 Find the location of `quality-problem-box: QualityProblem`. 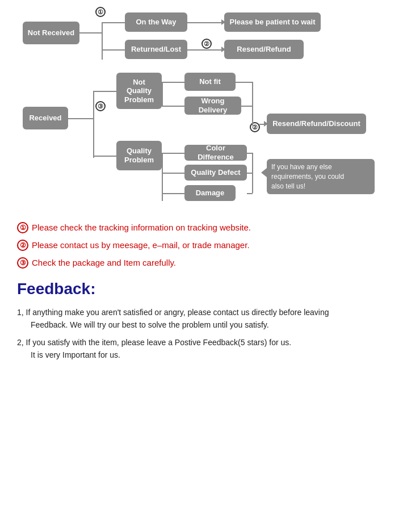

quality-problem-box: QualityProblem is located at coordinates (139, 156).